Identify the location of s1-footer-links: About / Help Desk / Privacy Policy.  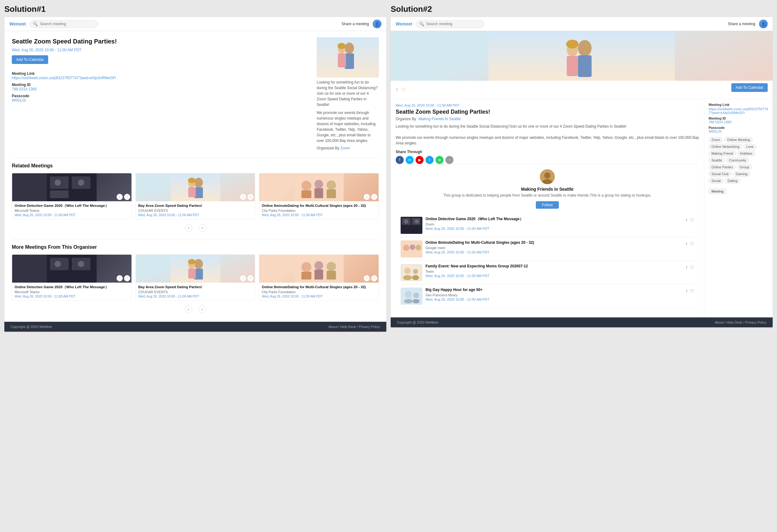
(354, 327).